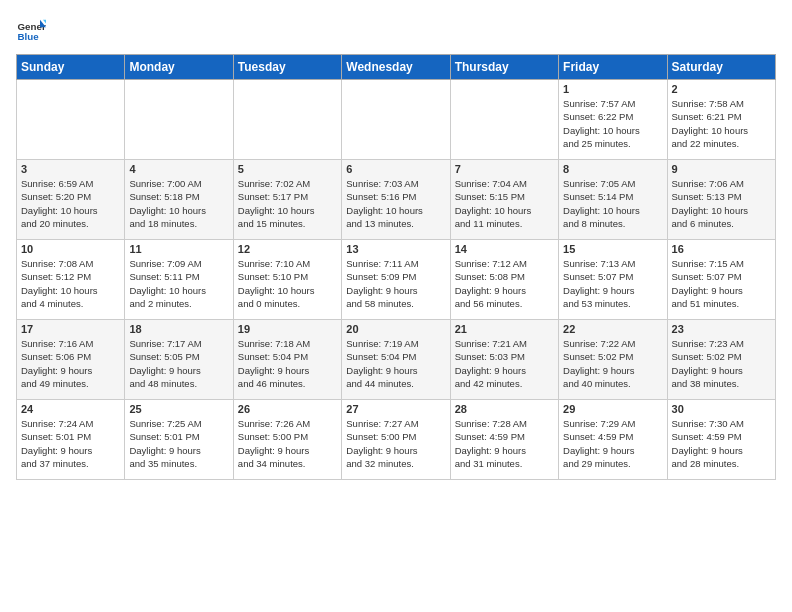 The image size is (792, 612). I want to click on day-info: Sunrise: 7:10 AM Sunset: 5:10 PM Dayligh…, so click(288, 284).